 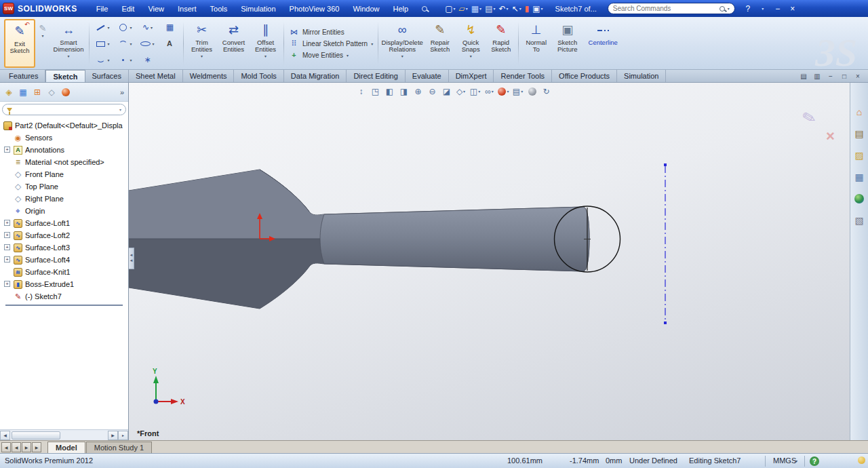 What do you see at coordinates (64, 150) in the screenshot?
I see `tree-item-annotations: Annotations` at bounding box center [64, 150].